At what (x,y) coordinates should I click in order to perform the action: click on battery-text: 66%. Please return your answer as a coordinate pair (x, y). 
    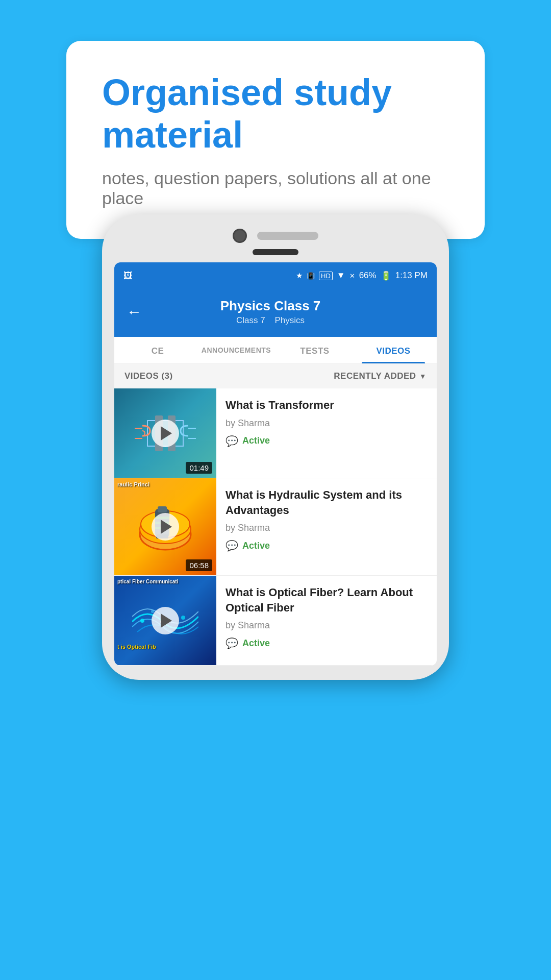
    Looking at the image, I should click on (368, 276).